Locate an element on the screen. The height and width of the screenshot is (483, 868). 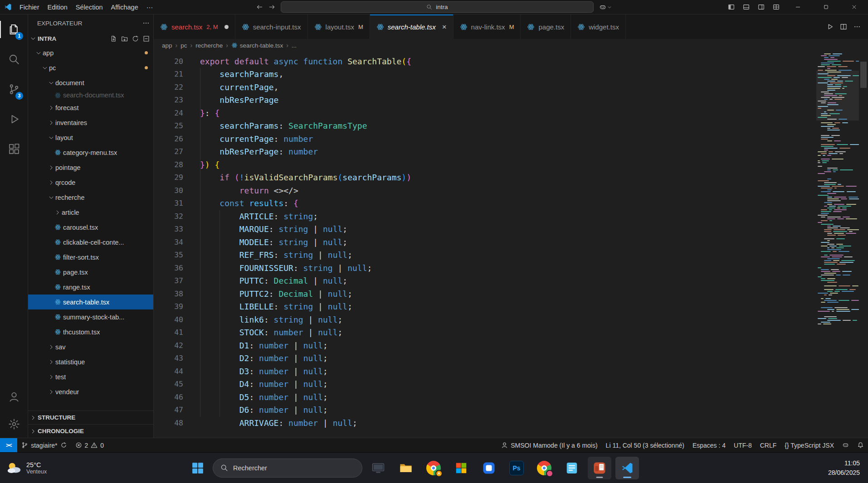
settings-button is located at coordinates (14, 424).